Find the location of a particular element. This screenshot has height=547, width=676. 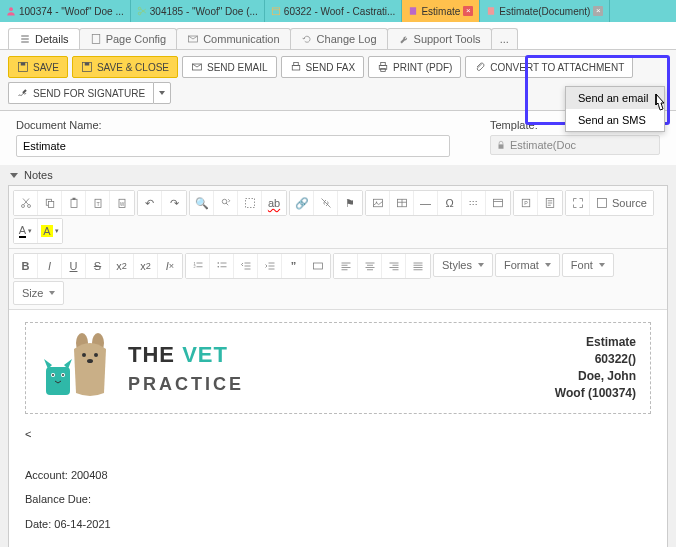

notes-section-header: Notes is located at coordinates (338, 175).